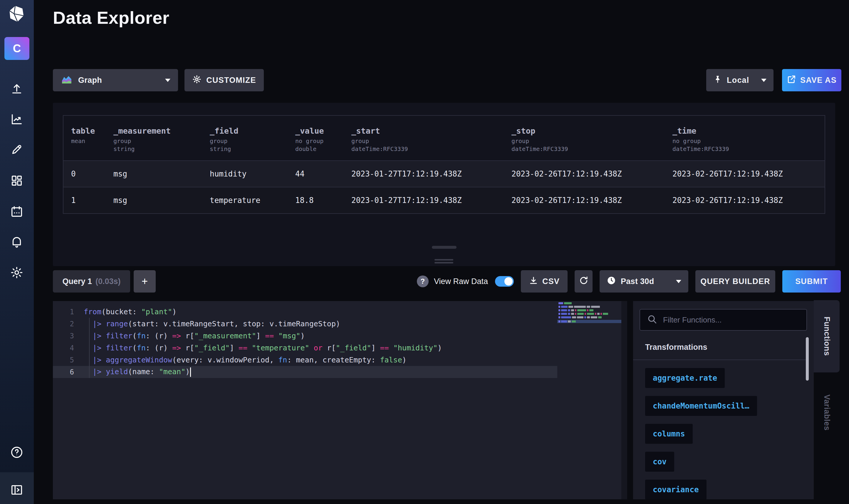  I want to click on clock-icon, so click(611, 282).